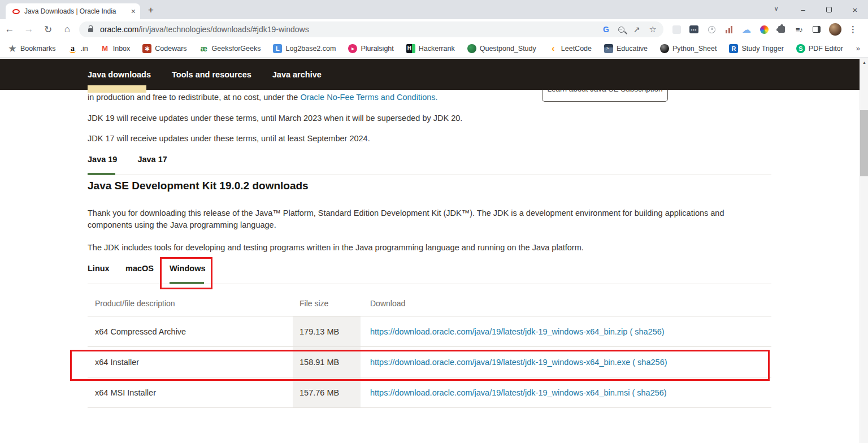 This screenshot has width=868, height=443. I want to click on annotation-box-x64-installer-row, so click(420, 365).